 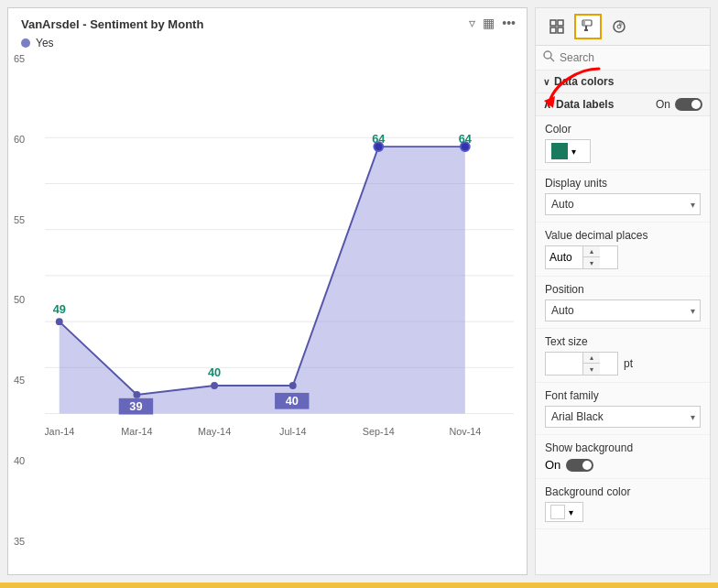 I want to click on expand-icon: ▦, so click(x=489, y=23).